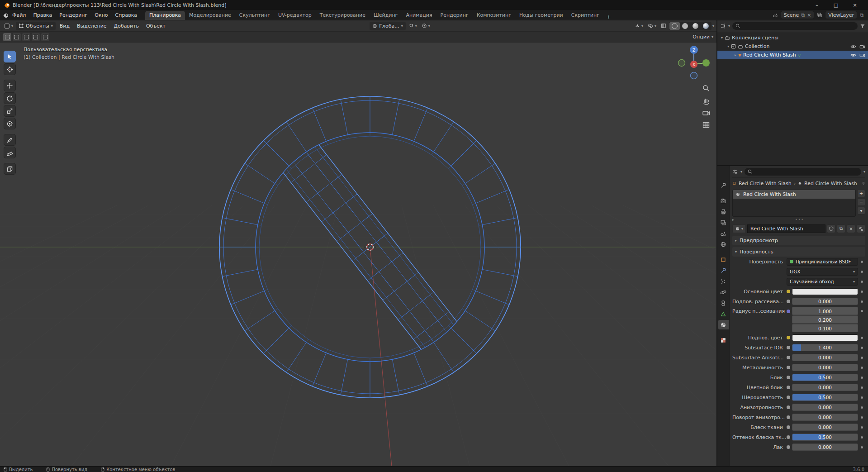 The height and width of the screenshot is (472, 868). What do you see at coordinates (10, 169) in the screenshot?
I see `tool-add-cube` at bounding box center [10, 169].